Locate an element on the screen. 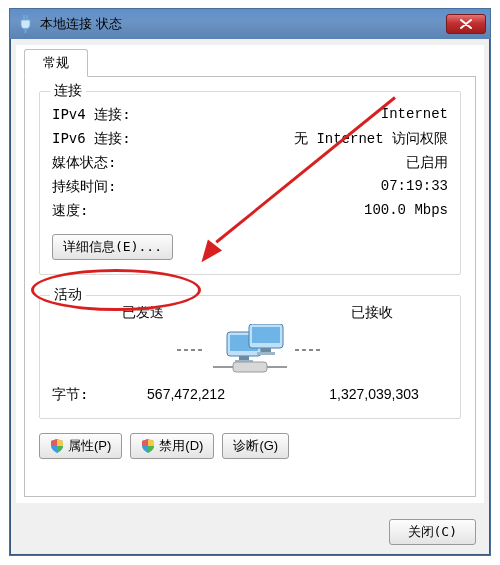 This screenshot has width=500, height=565. details-button: 详细信息(E)... is located at coordinates (112, 247).